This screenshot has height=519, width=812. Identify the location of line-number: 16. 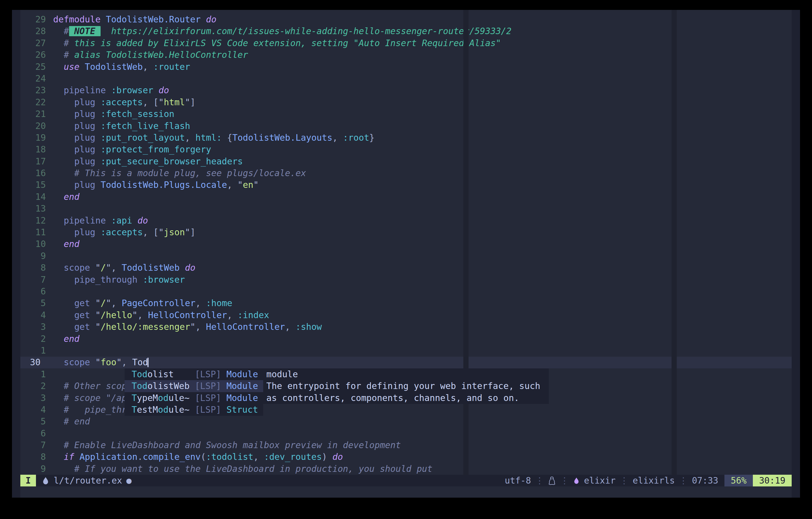
(33, 173).